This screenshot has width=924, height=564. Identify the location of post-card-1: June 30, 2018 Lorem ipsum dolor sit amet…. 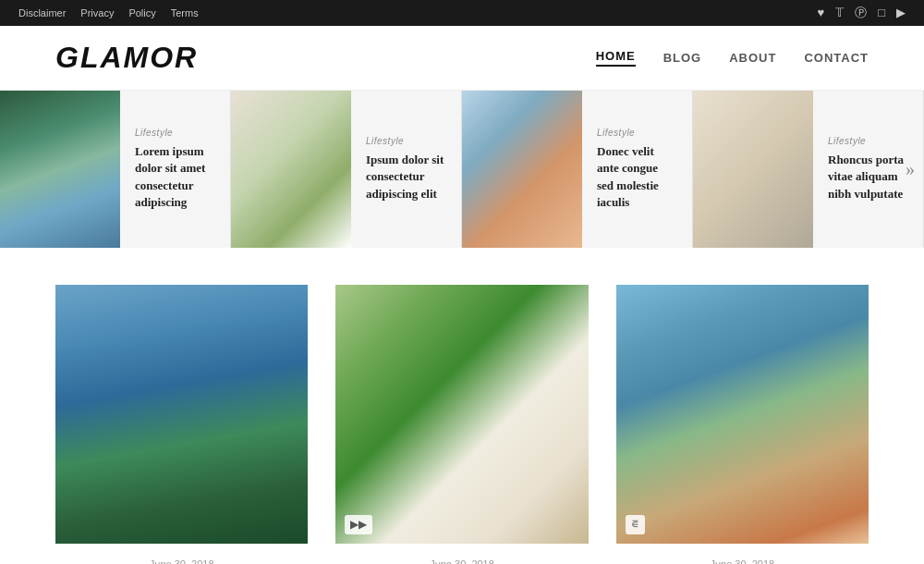
(181, 424).